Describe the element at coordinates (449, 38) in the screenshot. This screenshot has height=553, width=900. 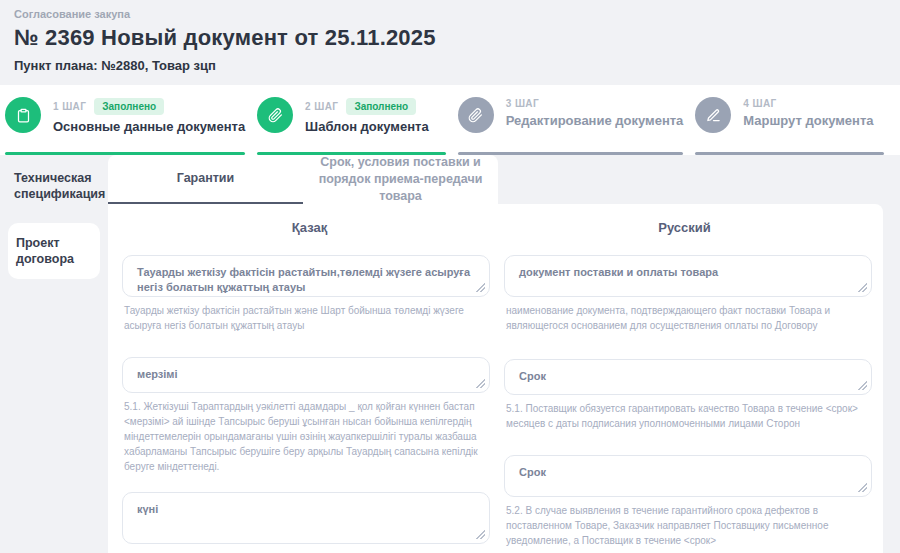
I see `page-title: № 2369 Новый документ от 25.11.2025` at that location.